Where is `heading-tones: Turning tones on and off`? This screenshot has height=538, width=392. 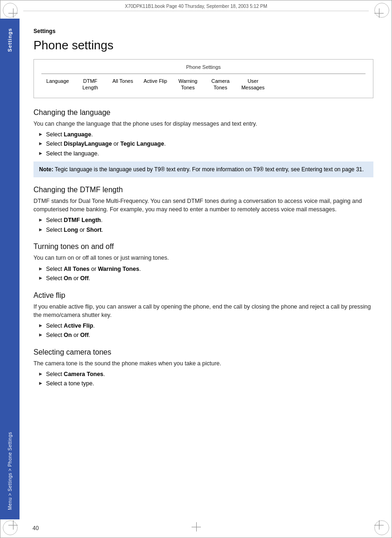 heading-tones: Turning tones on and off is located at coordinates (204, 247).